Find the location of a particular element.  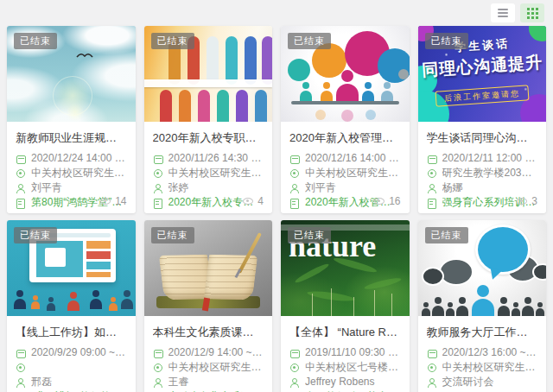

event-image-test-tubes: 已结束 is located at coordinates (209, 74).